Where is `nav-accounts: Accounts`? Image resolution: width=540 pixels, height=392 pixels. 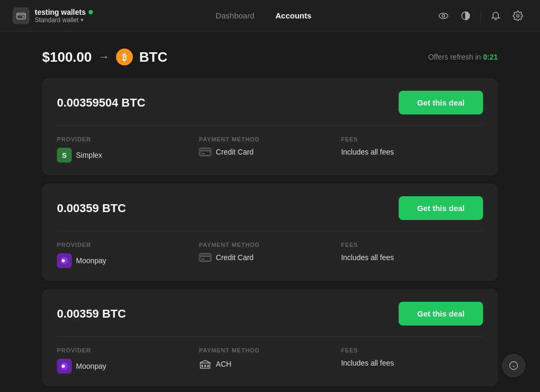 nav-accounts: Accounts is located at coordinates (293, 16).